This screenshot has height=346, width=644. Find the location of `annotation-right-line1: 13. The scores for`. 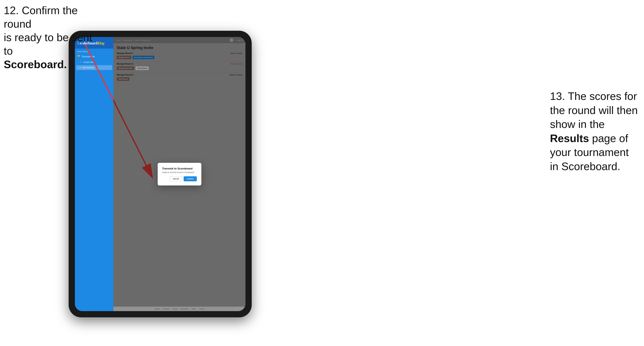

annotation-right-line1: 13. The scores for is located at coordinates (594, 96).